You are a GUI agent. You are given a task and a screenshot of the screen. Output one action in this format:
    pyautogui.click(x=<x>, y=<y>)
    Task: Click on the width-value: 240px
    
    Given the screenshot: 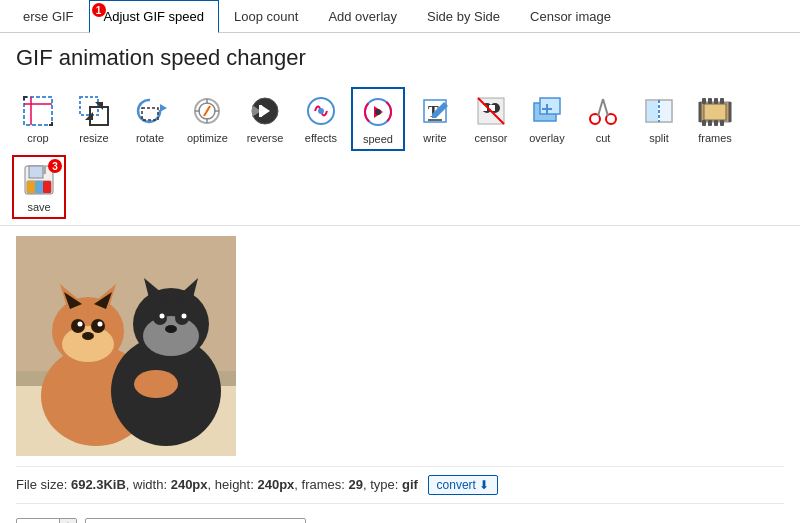 What is the action you would take?
    pyautogui.click(x=190, y=484)
    